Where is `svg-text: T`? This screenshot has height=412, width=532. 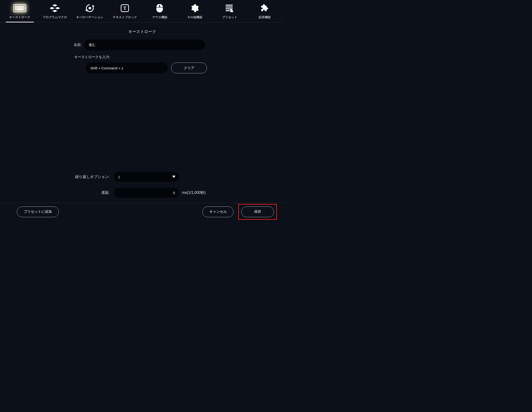 svg-text: T is located at coordinates (125, 8).